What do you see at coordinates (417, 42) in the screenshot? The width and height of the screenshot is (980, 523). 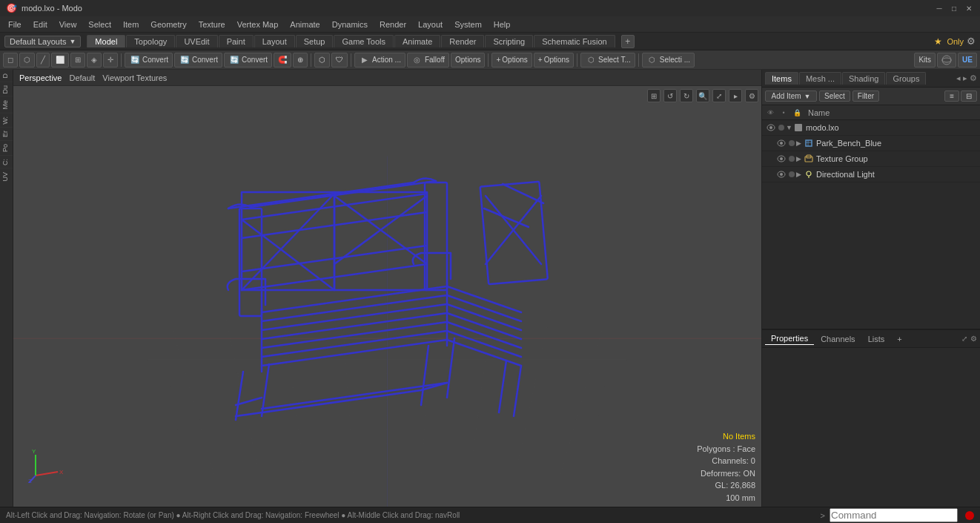 I see `tab-animate: Animate` at bounding box center [417, 42].